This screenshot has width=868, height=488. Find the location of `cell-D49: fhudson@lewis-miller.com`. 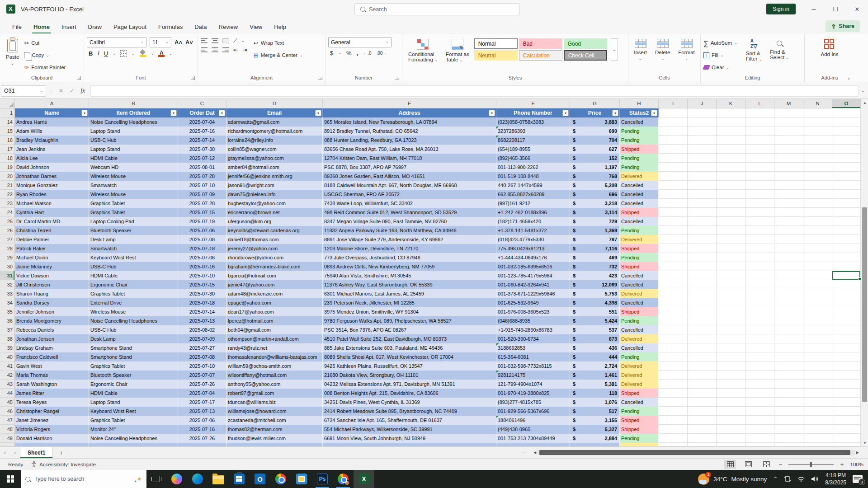

cell-D49: fhudson@lewis-miller.com is located at coordinates (275, 438).